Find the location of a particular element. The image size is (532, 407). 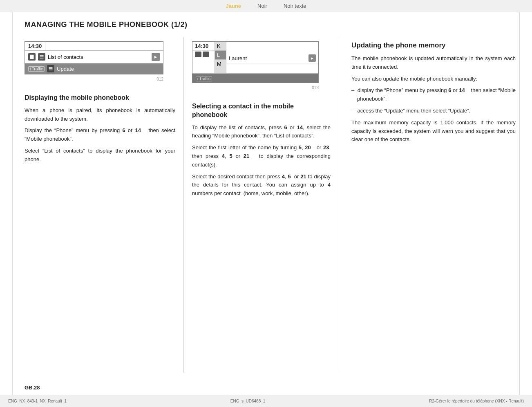

mid-device-time: 14:30 is located at coordinates (203, 46).